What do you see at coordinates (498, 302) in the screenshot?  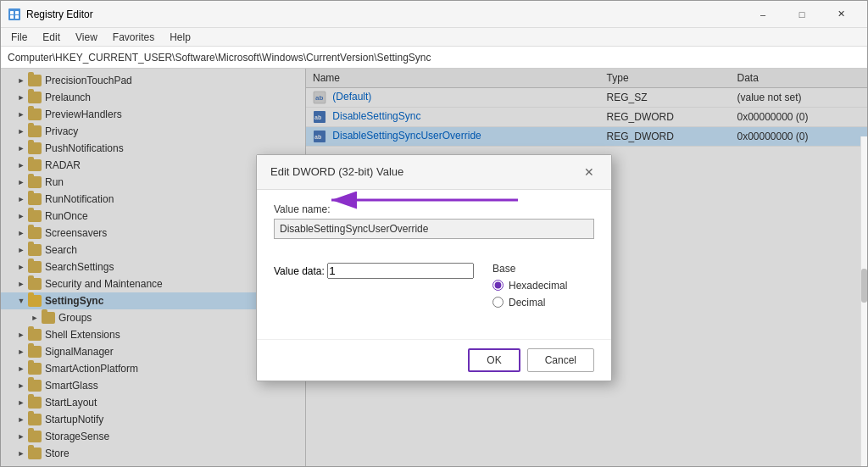 I see `decimal-radio` at bounding box center [498, 302].